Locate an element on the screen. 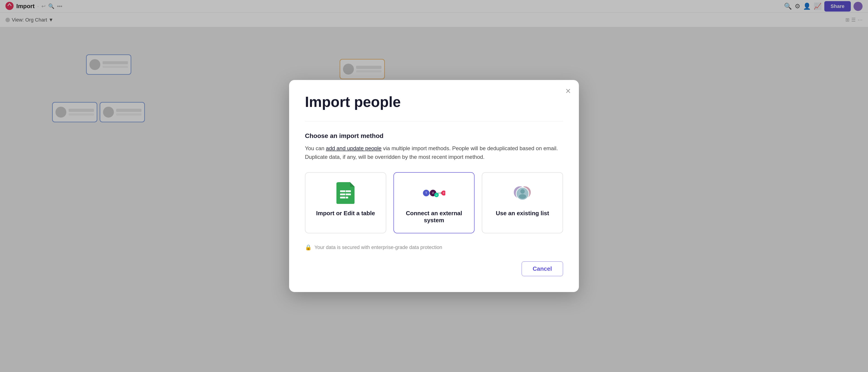 Image resolution: width=868 pixels, height=372 pixels. connect-external-label: Connect an external system is located at coordinates (434, 217).